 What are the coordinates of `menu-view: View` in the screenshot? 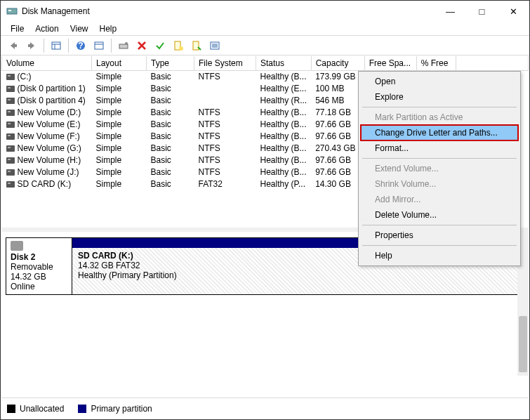 It's located at (79, 29).